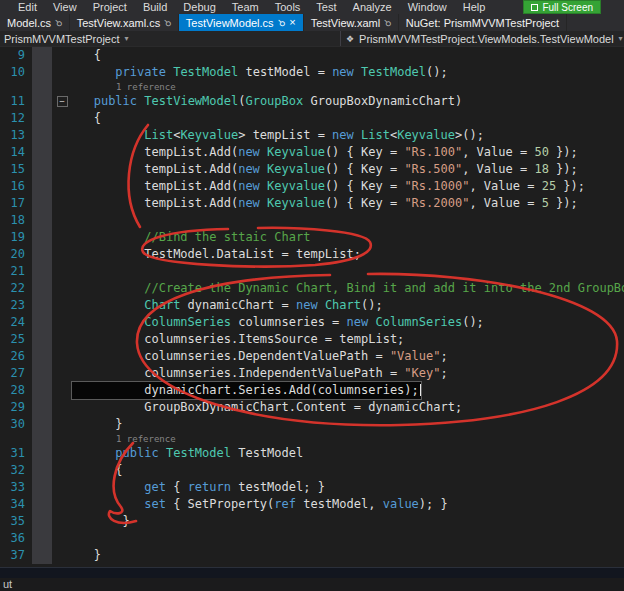  Describe the element at coordinates (352, 22) in the screenshot. I see `tab-testview-xaml: TestView.xaml ⚲` at that location.